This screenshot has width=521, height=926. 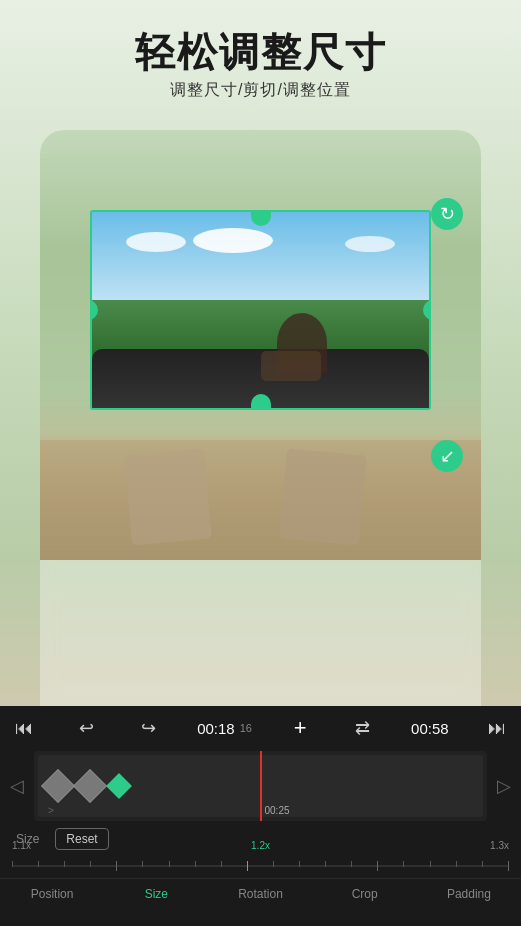 What do you see at coordinates (430, 728) in the screenshot?
I see `total-time-display: 00:58` at bounding box center [430, 728].